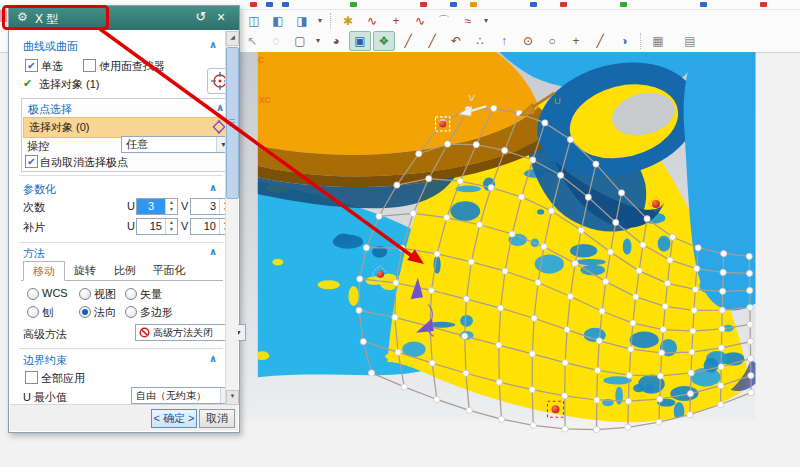 The image size is (800, 467). What do you see at coordinates (174, 418) in the screenshot?
I see `ok-button: < 确定 >` at bounding box center [174, 418].